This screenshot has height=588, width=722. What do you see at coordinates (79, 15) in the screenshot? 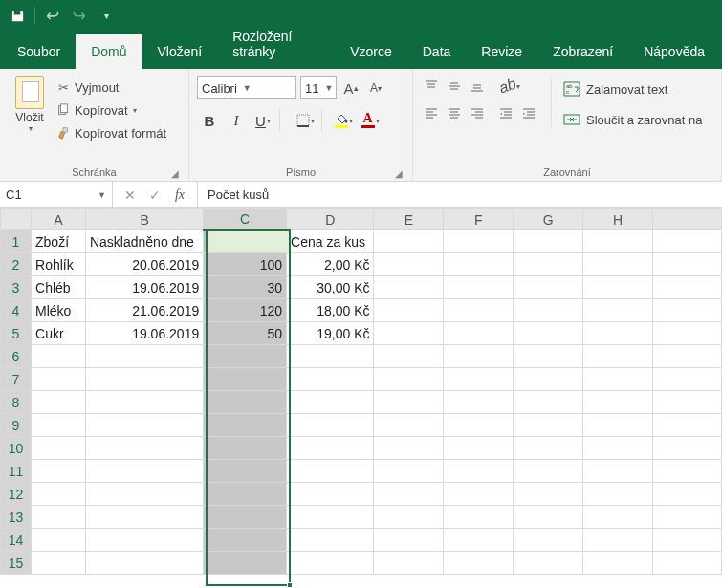
I see `redo-icon` at bounding box center [79, 15].